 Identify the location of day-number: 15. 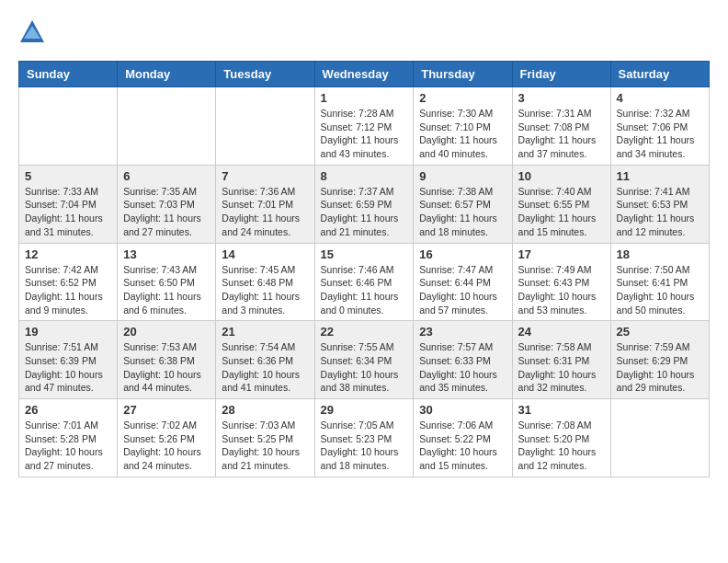
(364, 254).